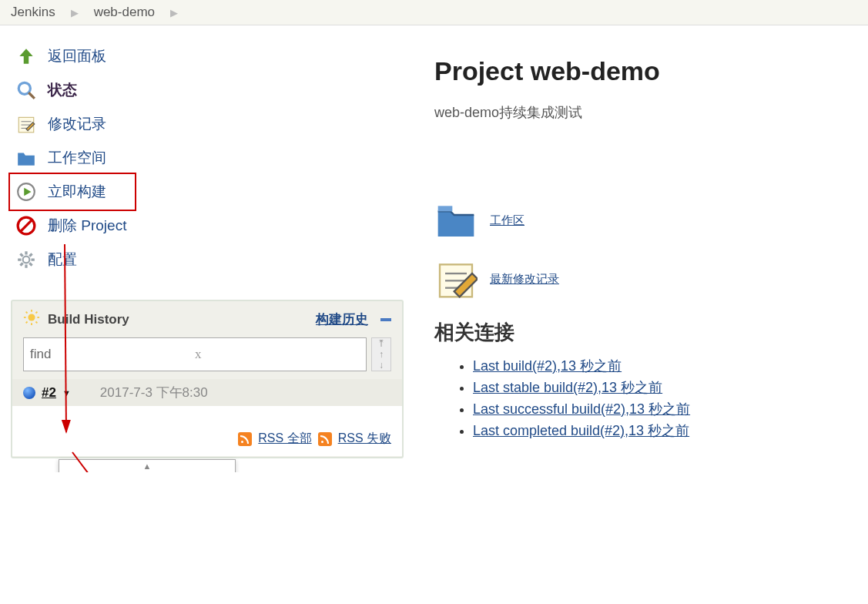  I want to click on scroll-up-icon: ↑, so click(381, 354).